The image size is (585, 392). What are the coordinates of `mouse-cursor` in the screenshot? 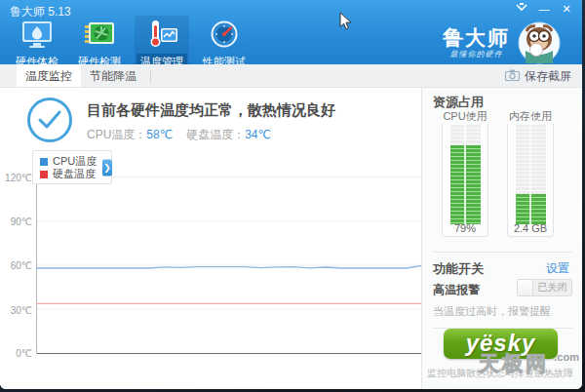 It's located at (345, 23).